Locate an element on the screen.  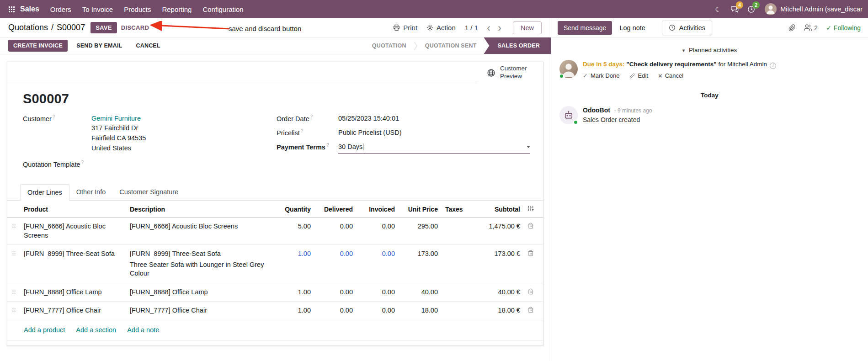
user-menu: Mitchell Admin (save_discar is located at coordinates (821, 9).